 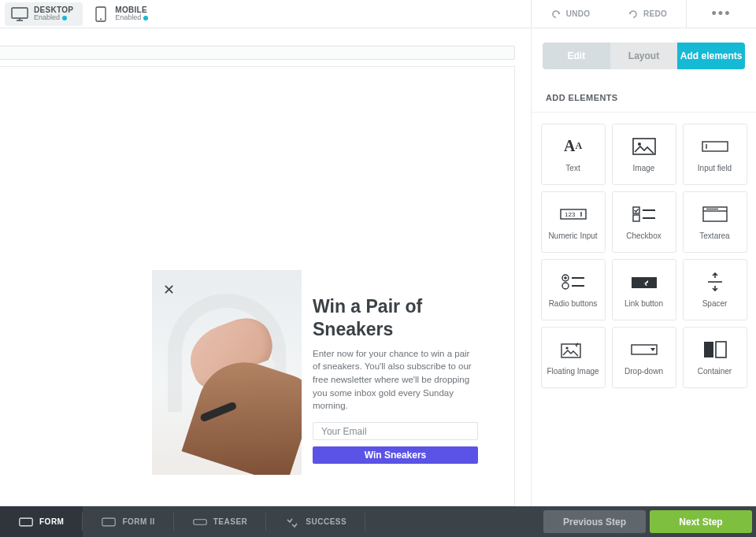 I want to click on element-checkbox: Checkbox, so click(x=644, y=222).